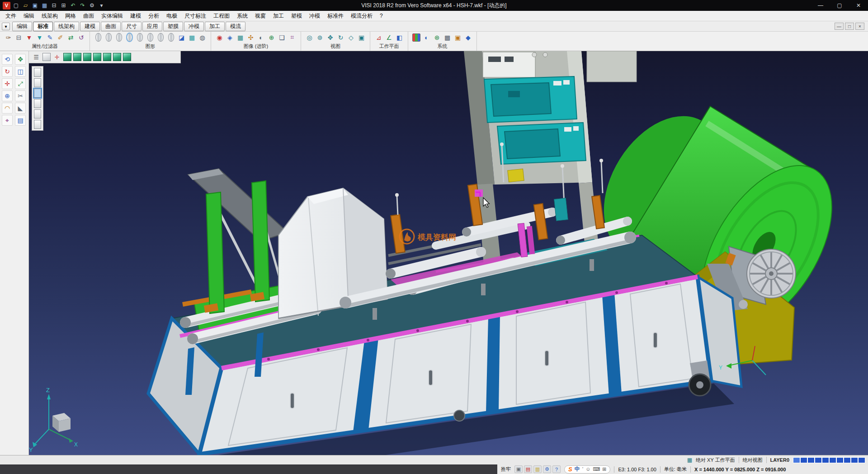  I want to click on front-view-icon, so click(77, 57).